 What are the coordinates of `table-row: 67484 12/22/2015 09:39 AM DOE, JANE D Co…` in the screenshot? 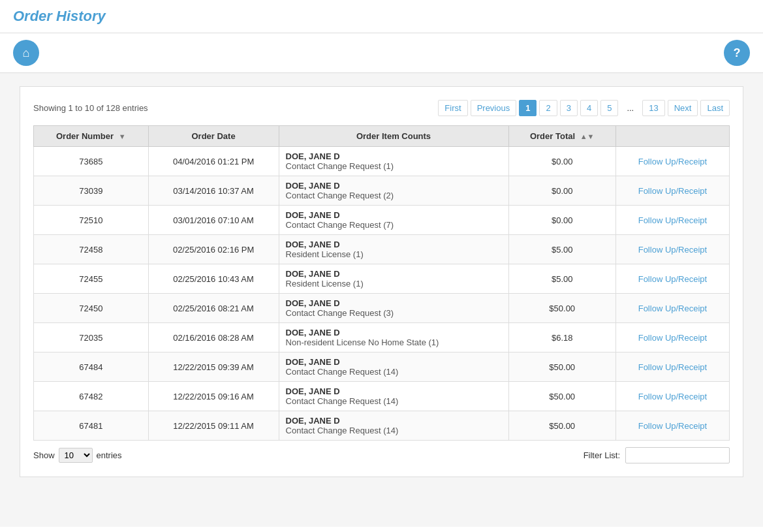 It's located at (382, 367).